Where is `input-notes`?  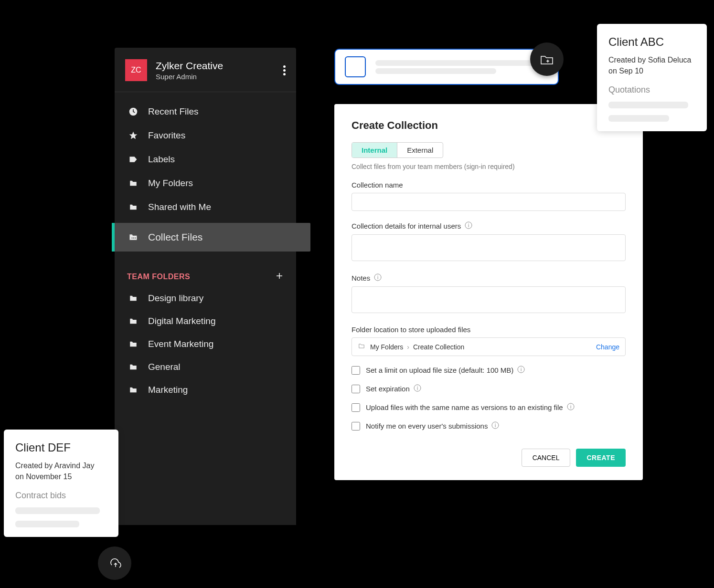
input-notes is located at coordinates (489, 300).